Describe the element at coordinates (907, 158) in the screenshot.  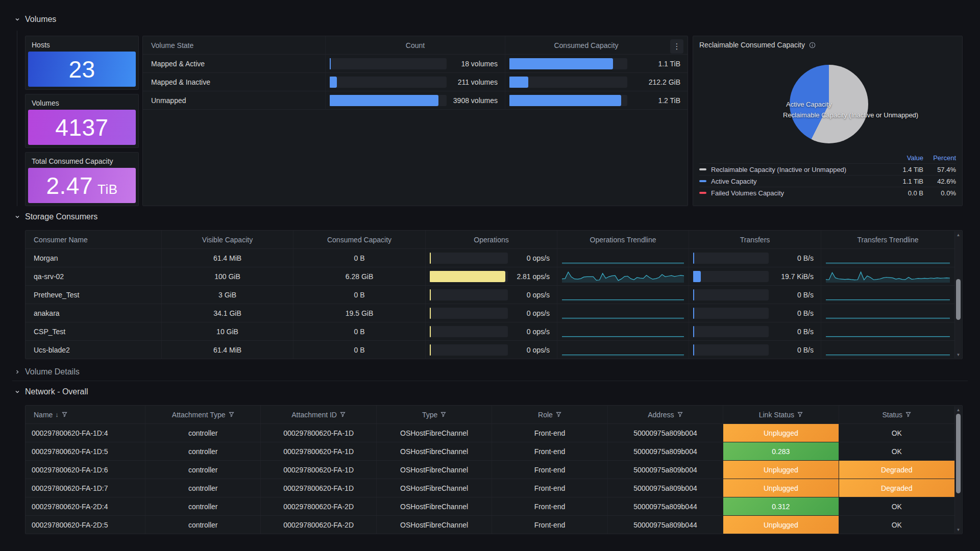
I see `legend-value-header: Value` at that location.